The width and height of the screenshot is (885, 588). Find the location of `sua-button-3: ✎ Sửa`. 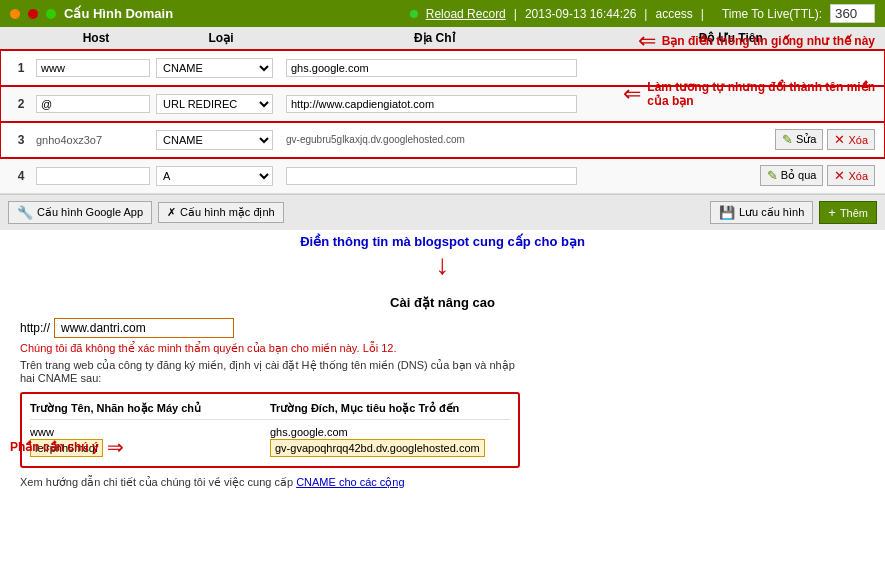

sua-button-3: ✎ Sửa is located at coordinates (799, 140).